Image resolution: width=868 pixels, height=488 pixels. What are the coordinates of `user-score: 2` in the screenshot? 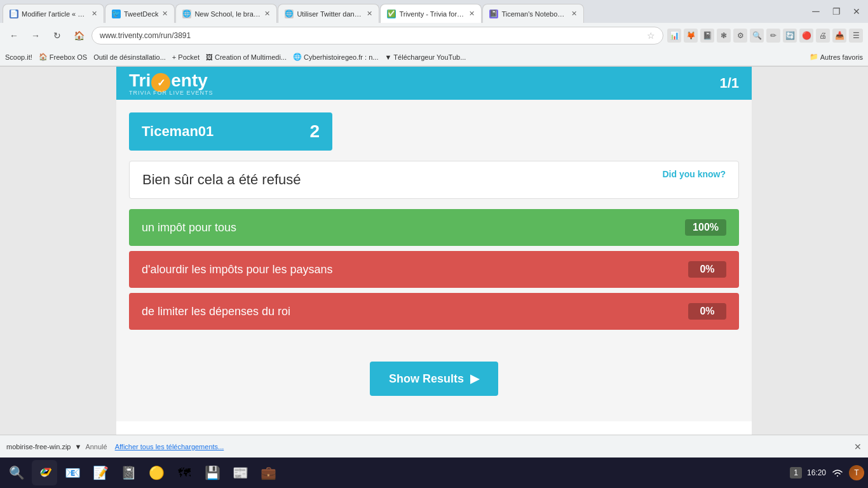 It's located at (315, 132).